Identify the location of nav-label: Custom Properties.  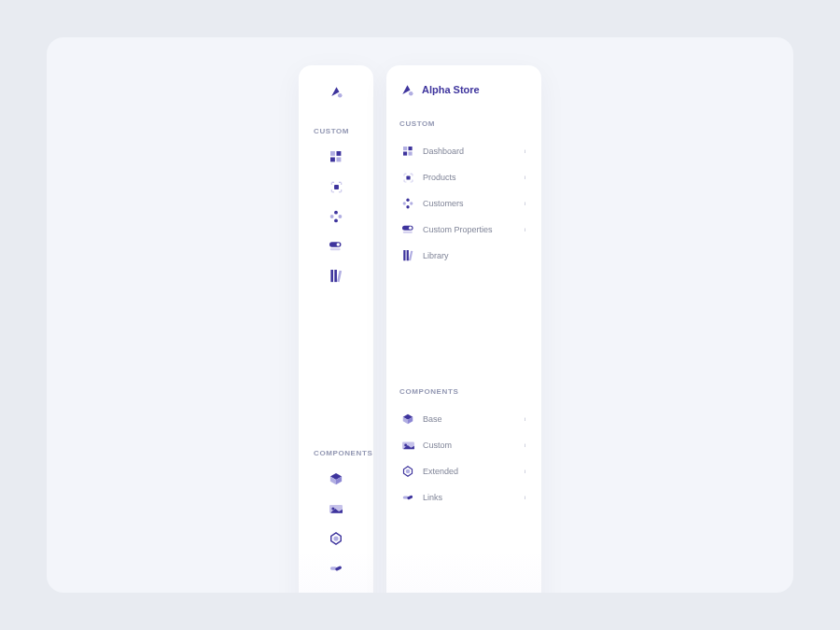
(469, 230).